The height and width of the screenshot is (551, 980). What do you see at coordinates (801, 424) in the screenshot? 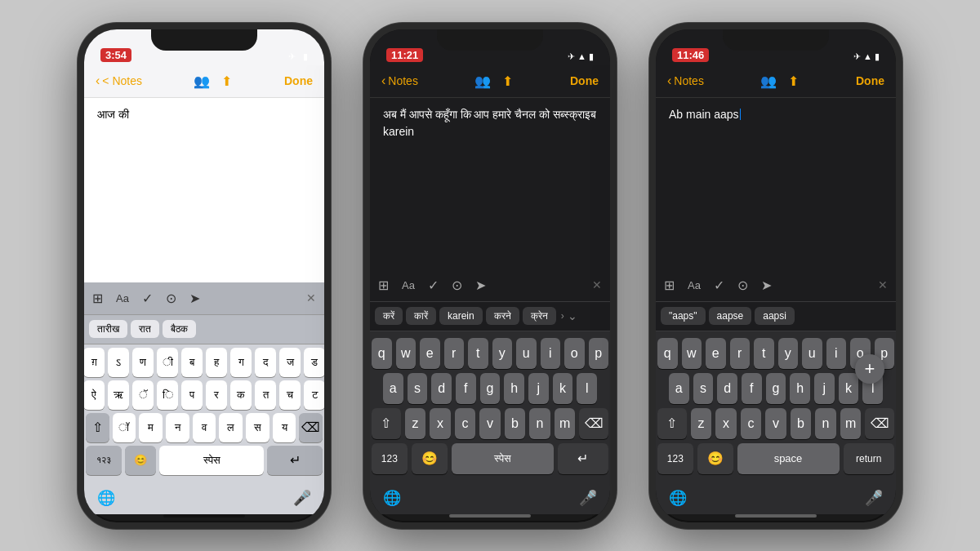
I see `key-3-b: b` at bounding box center [801, 424].